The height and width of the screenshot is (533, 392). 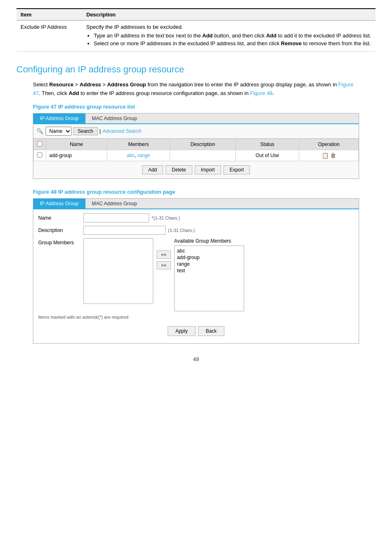 What do you see at coordinates (196, 170) in the screenshot?
I see `figure47-btn-row: Add Delete Import Export` at bounding box center [196, 170].